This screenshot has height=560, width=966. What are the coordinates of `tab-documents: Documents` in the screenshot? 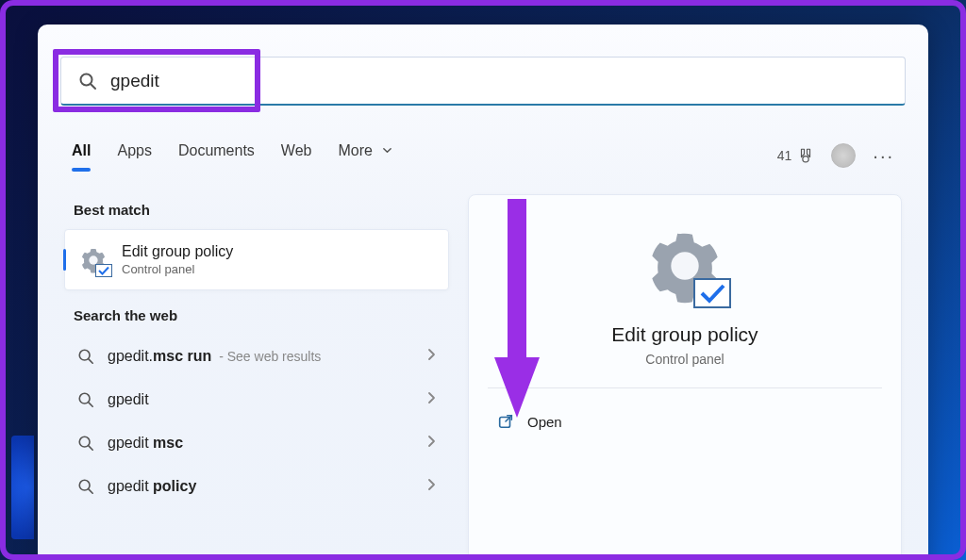 It's located at (217, 156).